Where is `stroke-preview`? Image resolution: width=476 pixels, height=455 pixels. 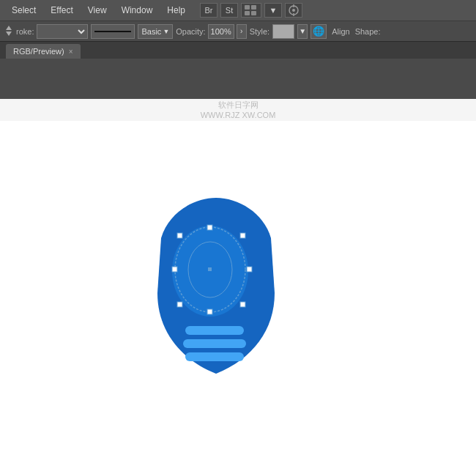
stroke-preview is located at coordinates (113, 32).